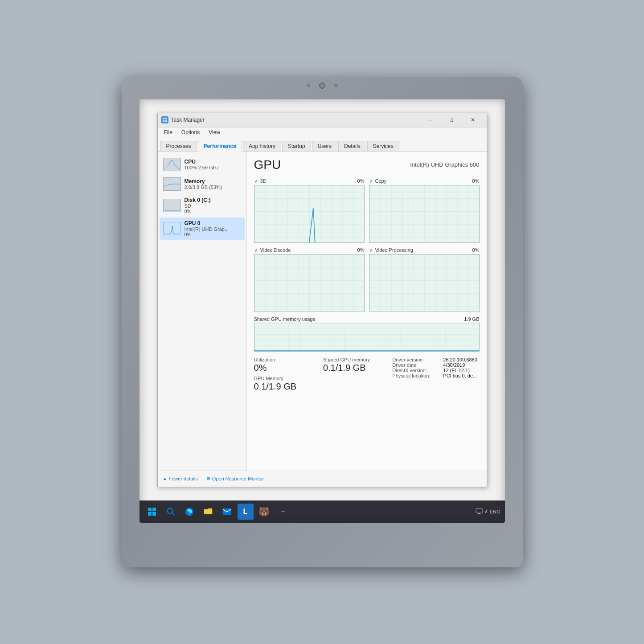 This screenshot has width=644, height=644. I want to click on gpu-memory-label: GPU Memory, so click(285, 378).